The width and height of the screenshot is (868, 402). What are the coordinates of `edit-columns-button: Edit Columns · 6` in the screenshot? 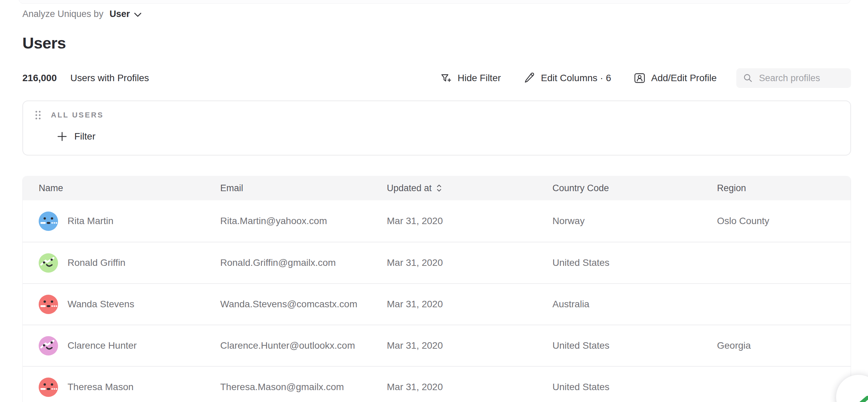 It's located at (567, 78).